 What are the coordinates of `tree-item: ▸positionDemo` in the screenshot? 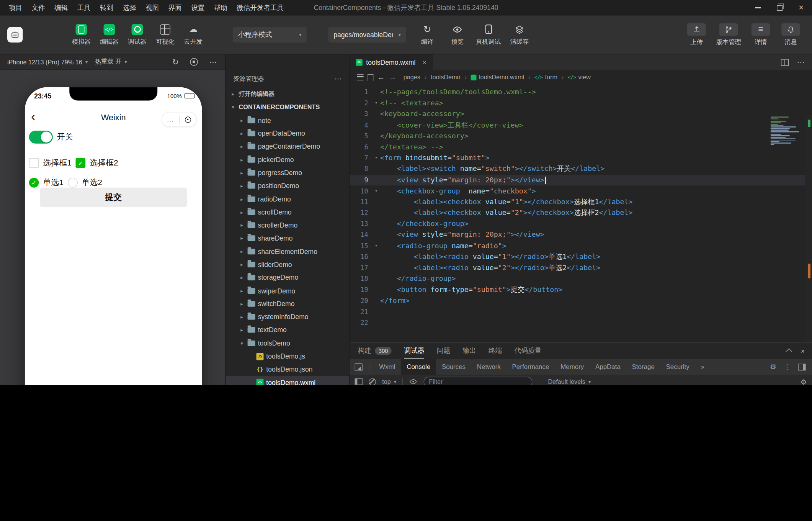 It's located at (288, 186).